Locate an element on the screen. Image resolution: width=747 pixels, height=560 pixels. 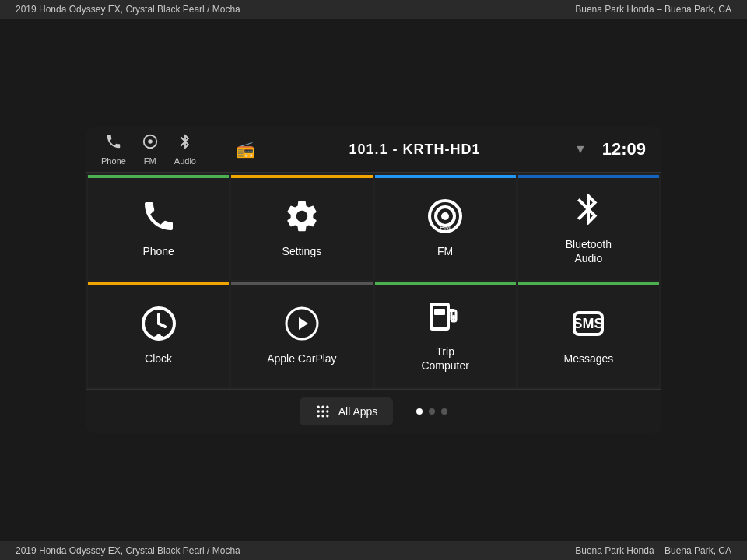
app-tile-settings: Settings is located at coordinates (302, 227).